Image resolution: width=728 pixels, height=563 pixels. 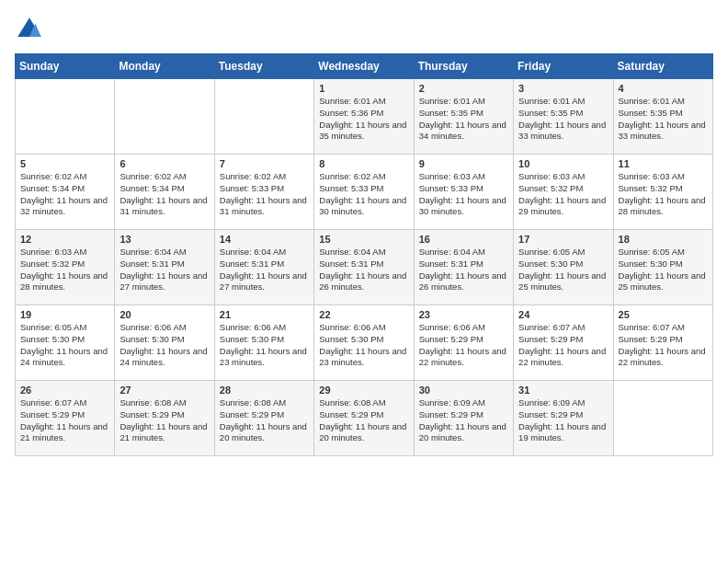 What do you see at coordinates (364, 88) in the screenshot?
I see `day-number: 1` at bounding box center [364, 88].